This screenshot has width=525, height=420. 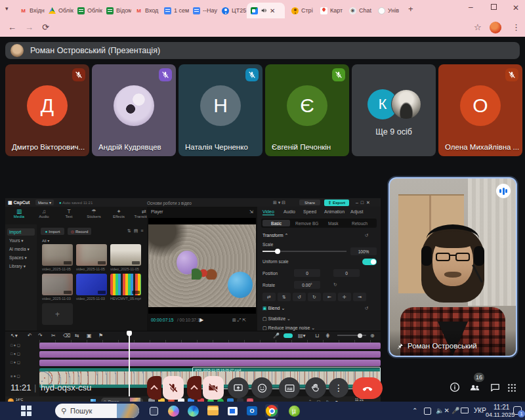 What do you see at coordinates (307, 110) in the screenshot?
I see `participant-tile: Є Євгеній Печонкін` at bounding box center [307, 110].